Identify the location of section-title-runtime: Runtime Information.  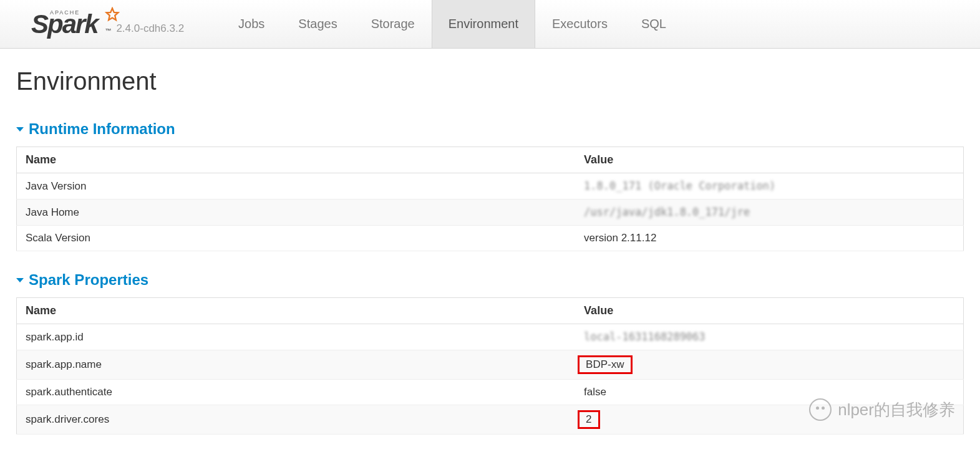
(102, 129).